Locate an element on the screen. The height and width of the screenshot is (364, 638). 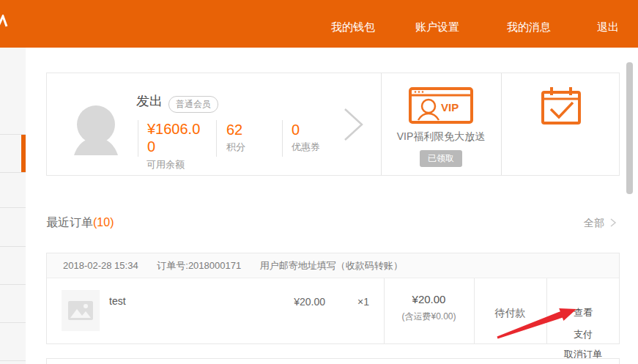
product-price: ¥20.00 is located at coordinates (303, 302).